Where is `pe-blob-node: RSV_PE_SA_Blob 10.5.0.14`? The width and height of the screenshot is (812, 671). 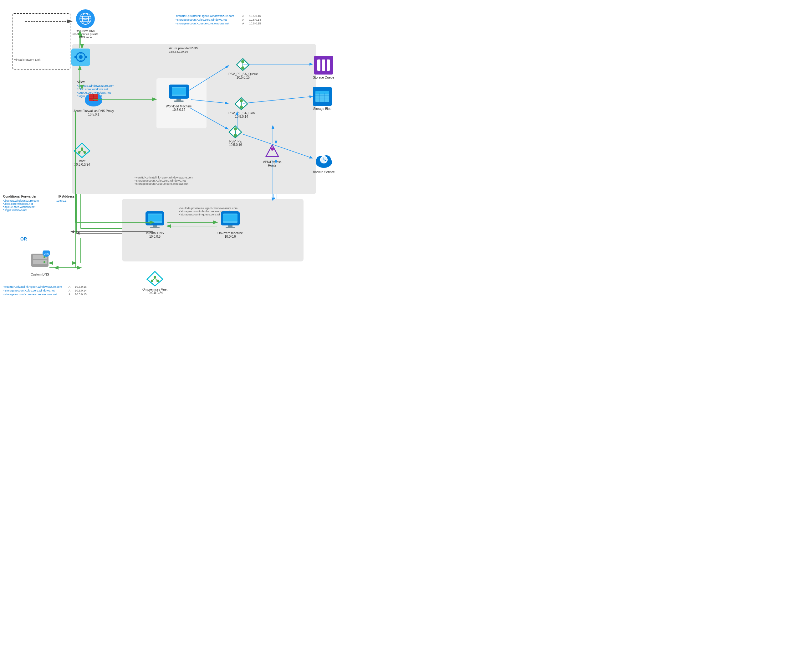 pe-blob-node: RSV_PE_SA_Blob 10.5.0.14 is located at coordinates (241, 107).